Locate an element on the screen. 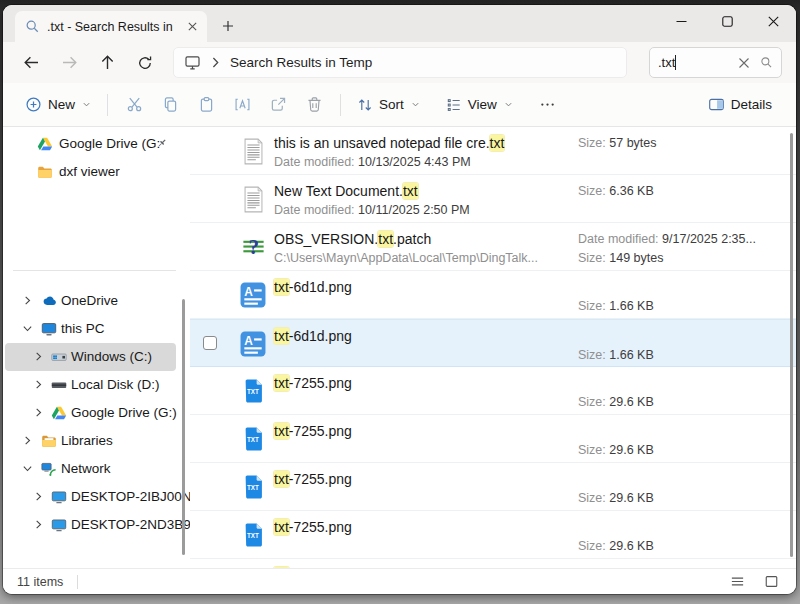 This screenshot has height=604, width=800. file-name: OBS_VERSION.txt.patch is located at coordinates (352, 240).